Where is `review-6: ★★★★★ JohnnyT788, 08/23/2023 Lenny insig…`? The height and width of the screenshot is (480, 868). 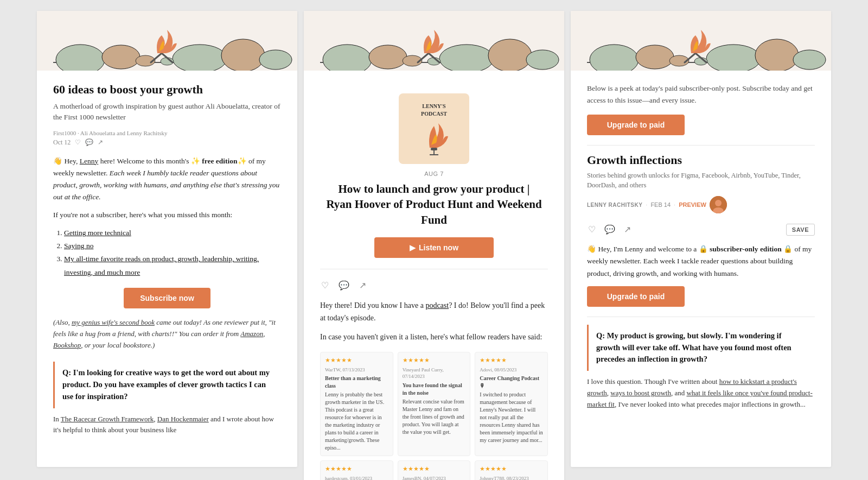
review-6: ★★★★★ JohnnyT788, 08/23/2023 Lenny insig… is located at coordinates (511, 470).